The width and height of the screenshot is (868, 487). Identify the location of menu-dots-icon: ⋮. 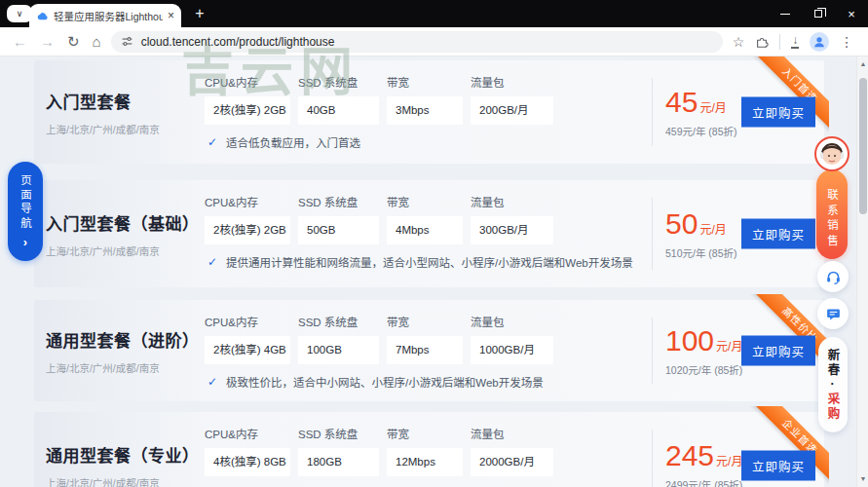
(847, 42).